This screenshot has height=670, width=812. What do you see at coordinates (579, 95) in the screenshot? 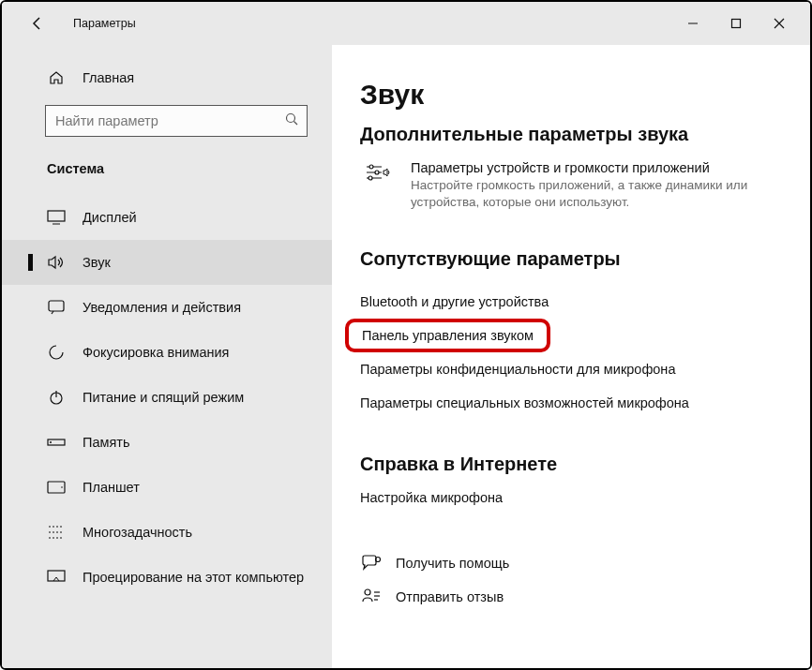
I see `page-title: Звук` at bounding box center [579, 95].